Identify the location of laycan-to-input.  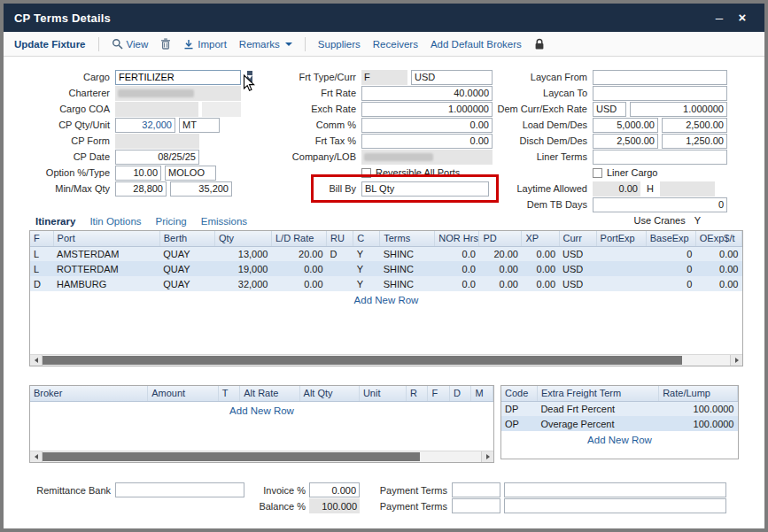
(660, 94).